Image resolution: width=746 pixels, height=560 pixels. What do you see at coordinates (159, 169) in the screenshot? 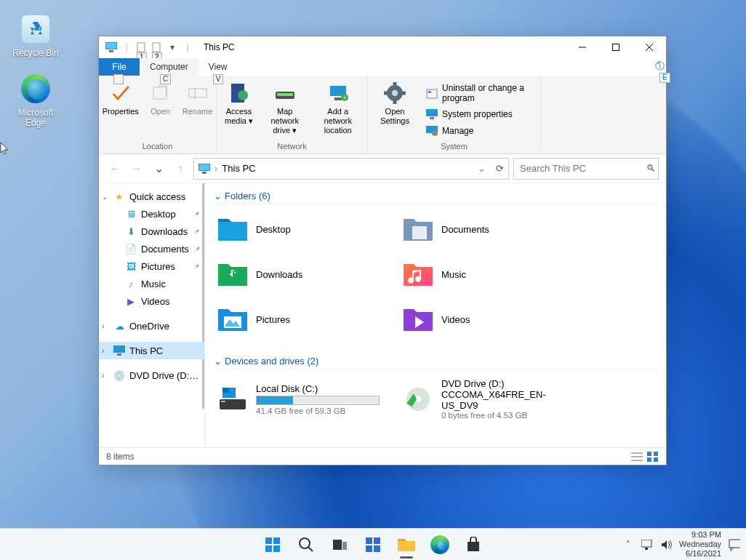
I see `history-dropdown: ⌄` at bounding box center [159, 169].